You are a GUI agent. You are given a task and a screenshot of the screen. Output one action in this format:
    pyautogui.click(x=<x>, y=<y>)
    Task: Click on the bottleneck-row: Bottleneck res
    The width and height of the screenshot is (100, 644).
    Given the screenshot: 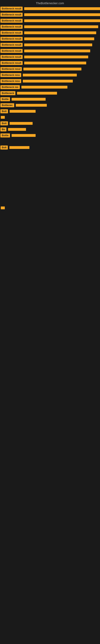 What is the action you would take?
    pyautogui.click(x=50, y=87)
    